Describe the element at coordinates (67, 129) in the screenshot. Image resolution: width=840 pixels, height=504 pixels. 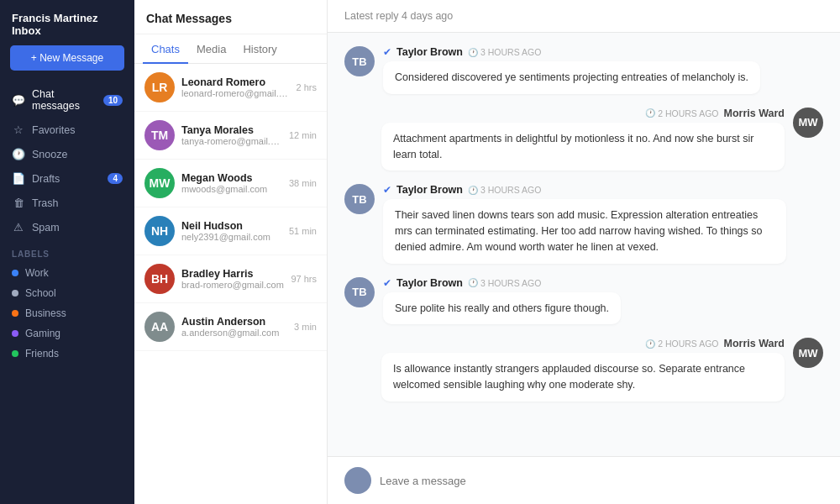
I see `sidebar-item-favorites: ☆ Favorites` at that location.